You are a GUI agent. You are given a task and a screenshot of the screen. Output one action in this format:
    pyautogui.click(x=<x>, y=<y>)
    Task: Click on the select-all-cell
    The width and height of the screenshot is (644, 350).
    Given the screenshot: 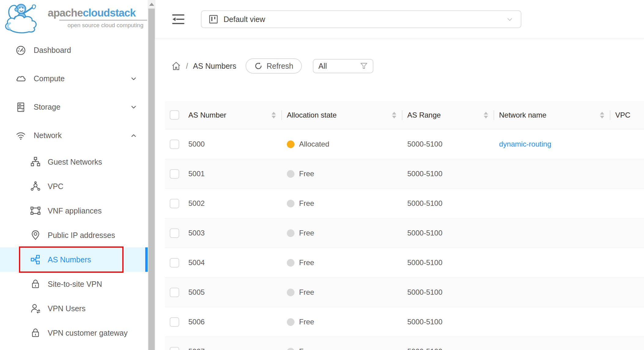 What is the action you would take?
    pyautogui.click(x=174, y=115)
    